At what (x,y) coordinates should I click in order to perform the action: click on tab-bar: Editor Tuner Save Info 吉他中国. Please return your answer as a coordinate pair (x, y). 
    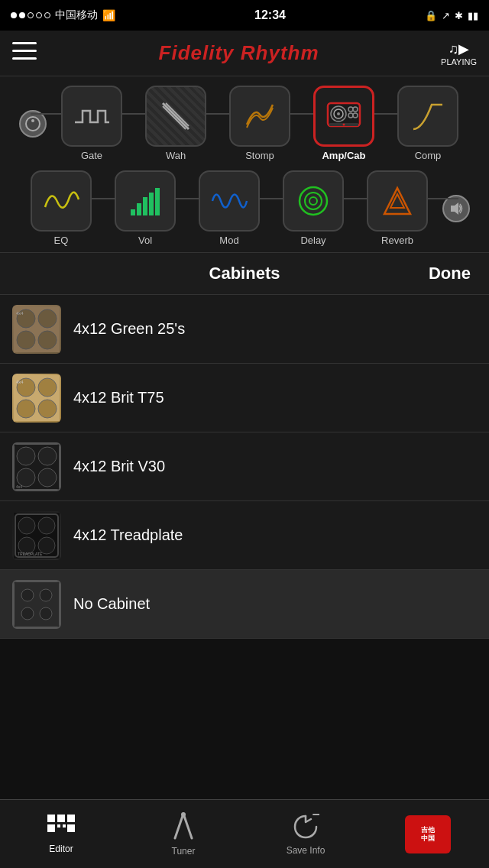
    Looking at the image, I should click on (244, 834).